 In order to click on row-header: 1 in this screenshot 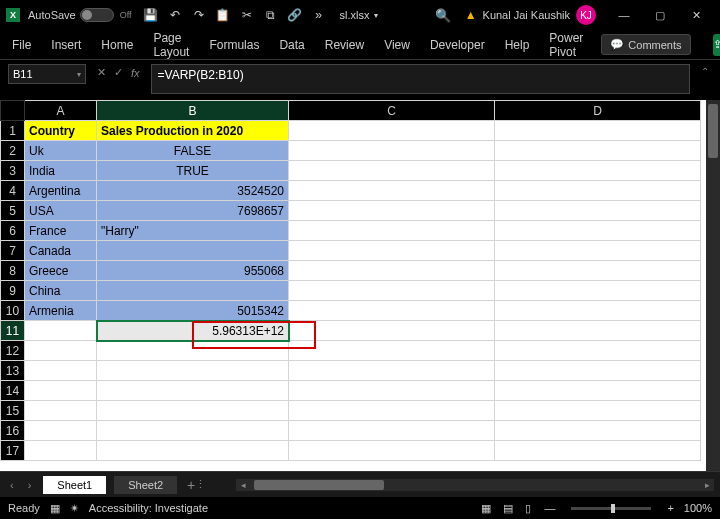, I will do `click(13, 131)`.